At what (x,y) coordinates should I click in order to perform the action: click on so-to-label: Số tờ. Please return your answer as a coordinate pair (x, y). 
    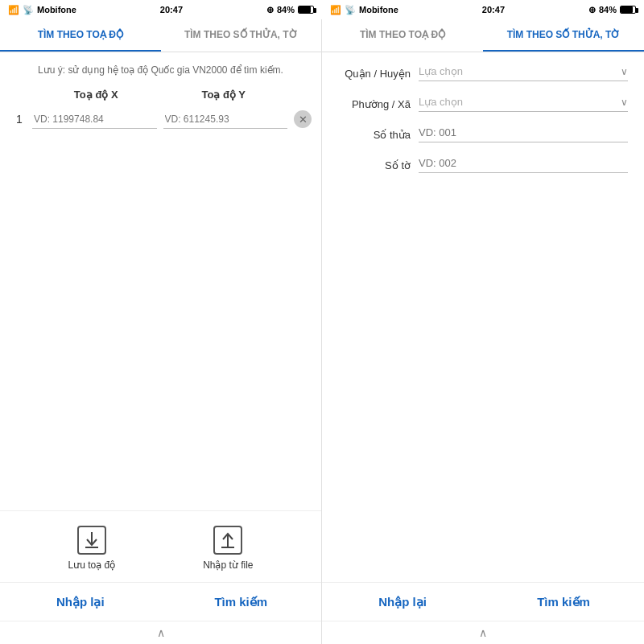
    Looking at the image, I should click on (374, 166).